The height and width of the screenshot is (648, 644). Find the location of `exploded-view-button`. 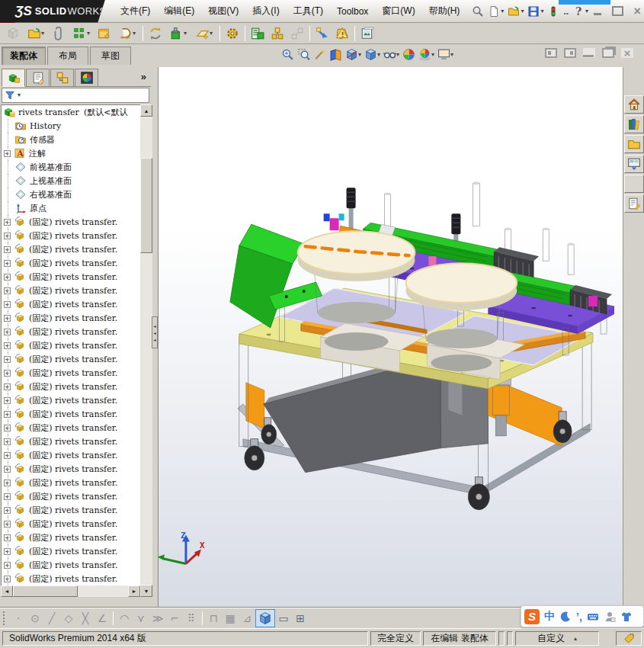

exploded-view-button is located at coordinates (277, 34).